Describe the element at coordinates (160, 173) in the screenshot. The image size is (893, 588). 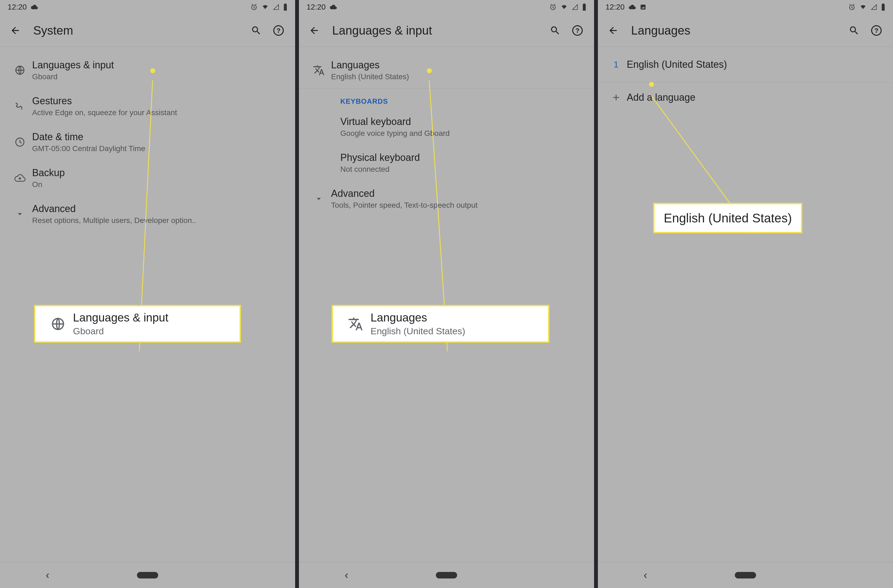
I see `row-primary: Backup` at that location.